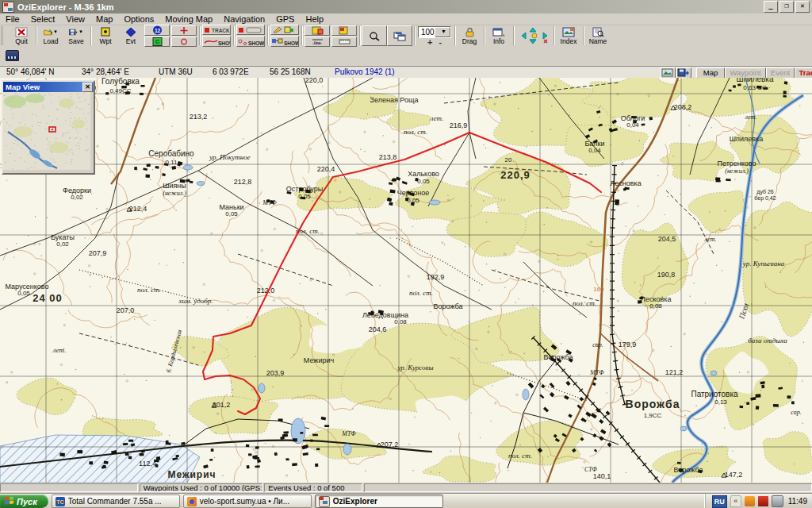 The height and width of the screenshot is (508, 812). Describe the element at coordinates (13, 56) in the screenshot. I see `mini-map-icon` at that location.